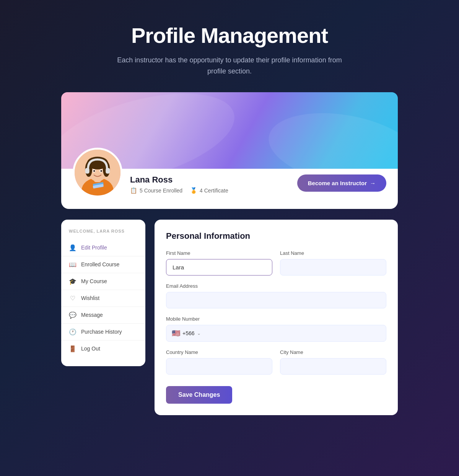 Image resolution: width=459 pixels, height=476 pixels. What do you see at coordinates (103, 248) in the screenshot?
I see `sidebar-item-edit-profile: 👤 Edit Profile` at bounding box center [103, 248].